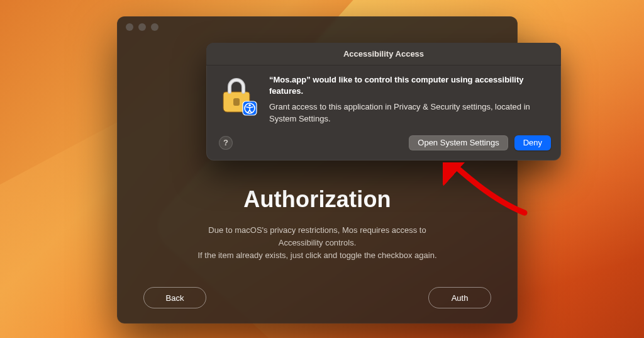 The width and height of the screenshot is (644, 338). Describe the element at coordinates (130, 27) in the screenshot. I see `window-close-dot` at that location.